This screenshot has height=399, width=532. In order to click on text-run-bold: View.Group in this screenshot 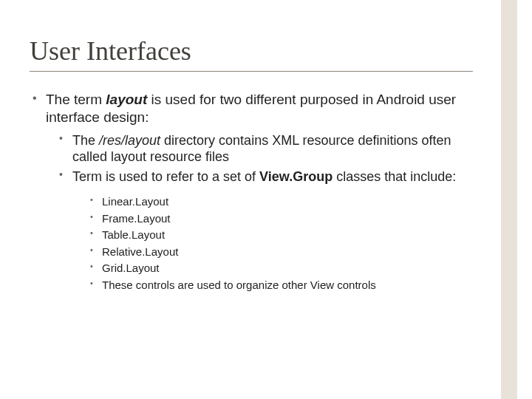, I will do `click(296, 177)`.